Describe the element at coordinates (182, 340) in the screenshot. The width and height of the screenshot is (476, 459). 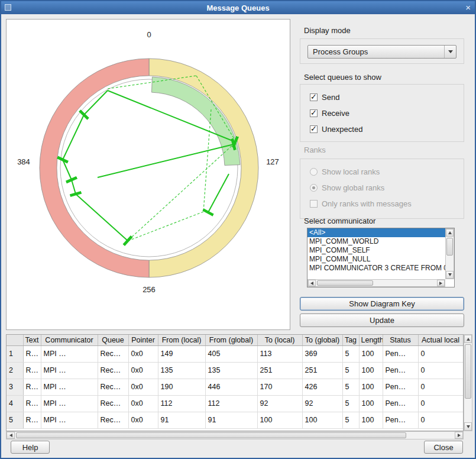
I see `col-header-from-local: From (local)` at that location.